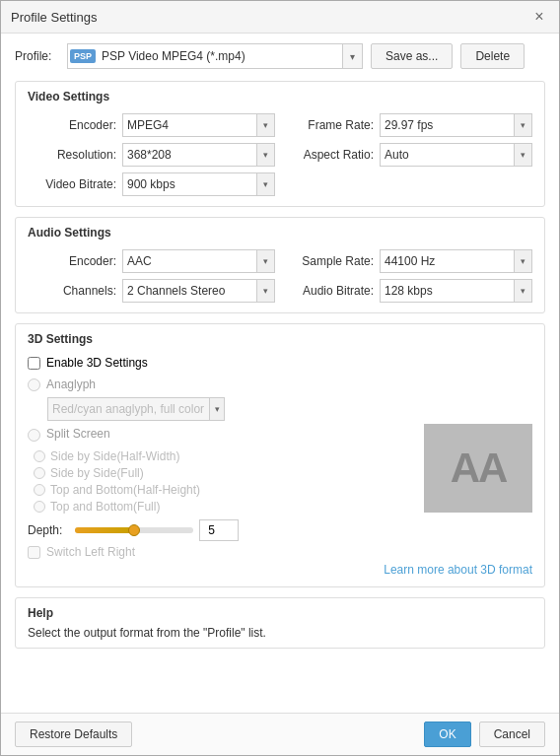  I want to click on profile-row: Profile: PSP PSP Video MPEG4 (*.mp4) ▾ S…, so click(280, 56).